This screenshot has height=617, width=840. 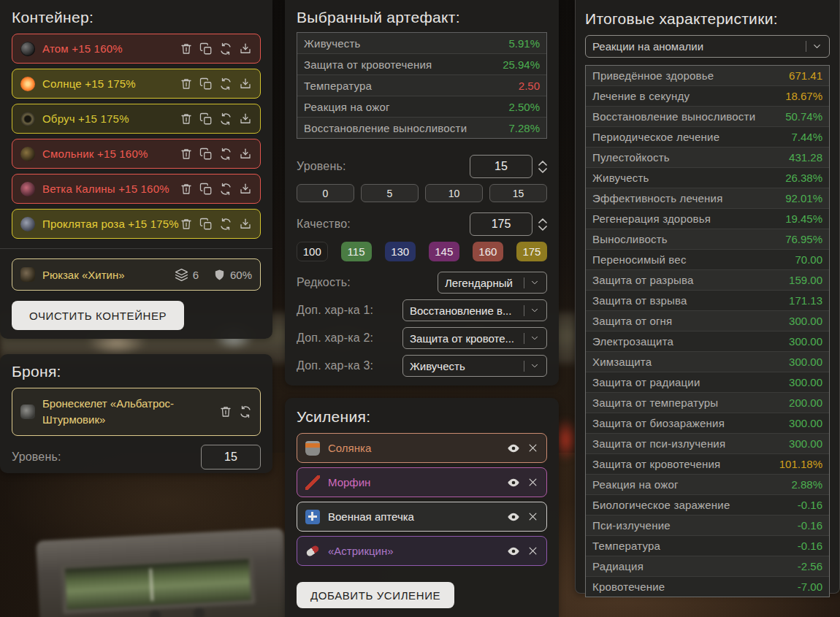 I want to click on rarity-select: Легендарный, so click(x=492, y=283).